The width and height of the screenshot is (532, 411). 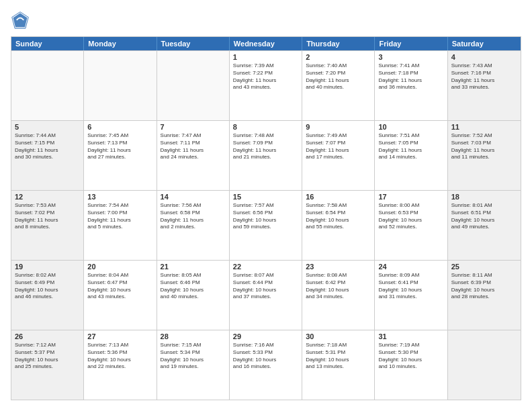 What do you see at coordinates (411, 156) in the screenshot?
I see `calendar-cell: 10Sunrise: 7:51 AM Sunset: 7:05 PM Dayli…` at bounding box center [411, 156].